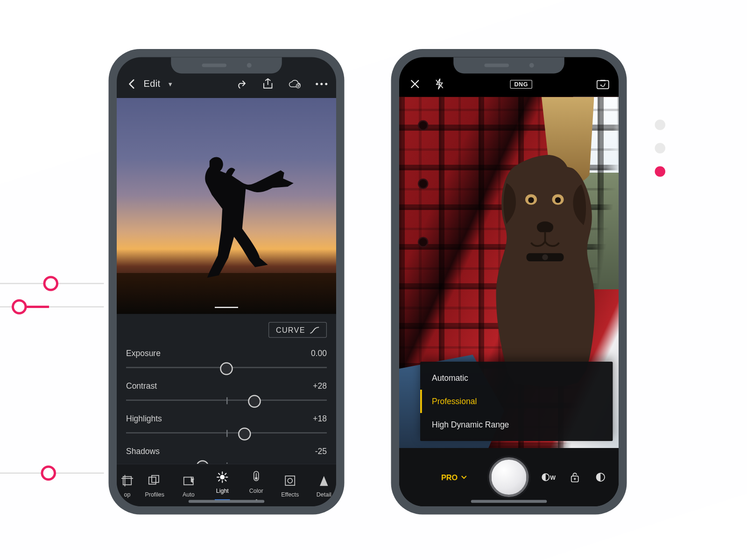  I want to click on white-balance-button: W, so click(548, 477).